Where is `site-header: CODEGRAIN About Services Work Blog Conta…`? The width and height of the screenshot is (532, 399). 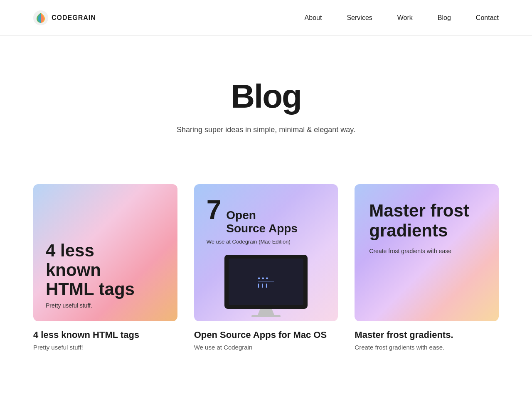
site-header: CODEGRAIN About Services Work Blog Conta… is located at coordinates (266, 18).